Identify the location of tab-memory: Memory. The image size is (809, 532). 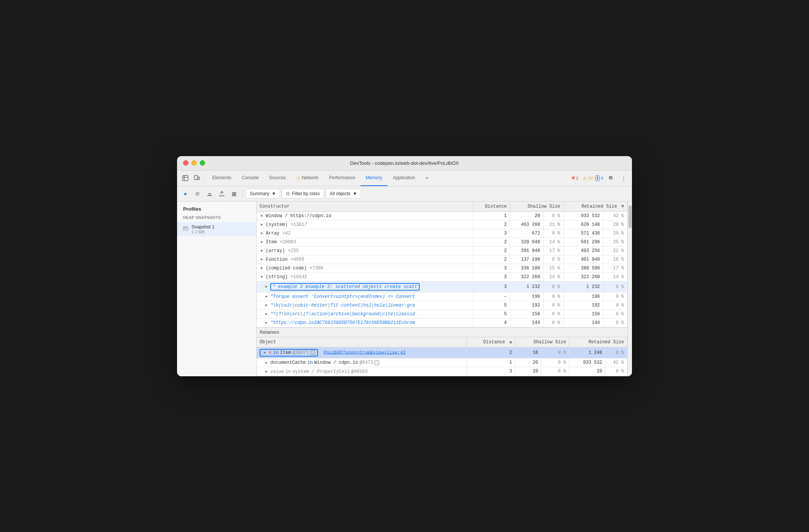
(374, 178).